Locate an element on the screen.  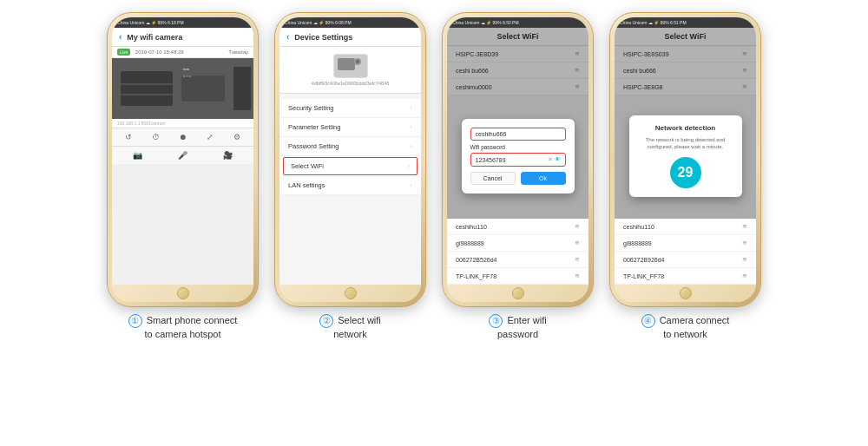
step-circle-4: ④ is located at coordinates (648, 321).